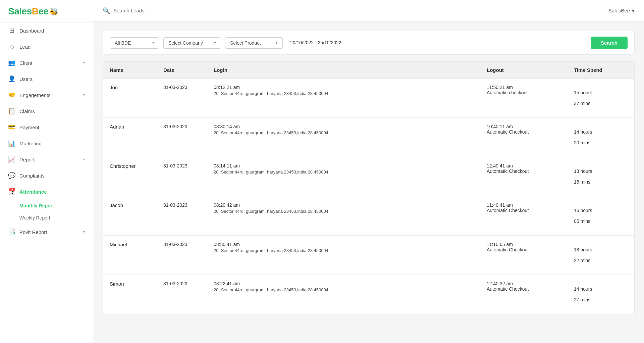 This screenshot has width=644, height=343. Describe the element at coordinates (622, 11) in the screenshot. I see `user-menu: SalesBee ▾` at that location.